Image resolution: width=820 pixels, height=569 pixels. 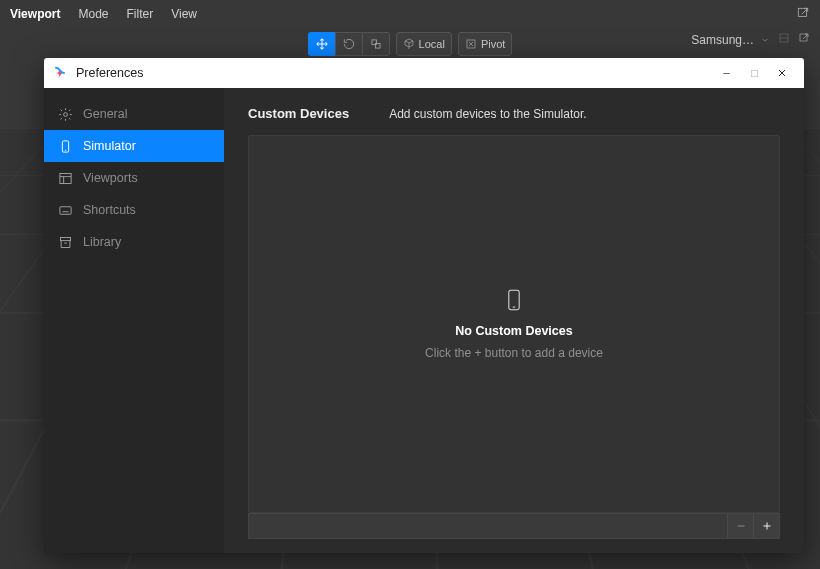 What do you see at coordinates (110, 73) in the screenshot?
I see `preferences-title: Preferences` at bounding box center [110, 73].